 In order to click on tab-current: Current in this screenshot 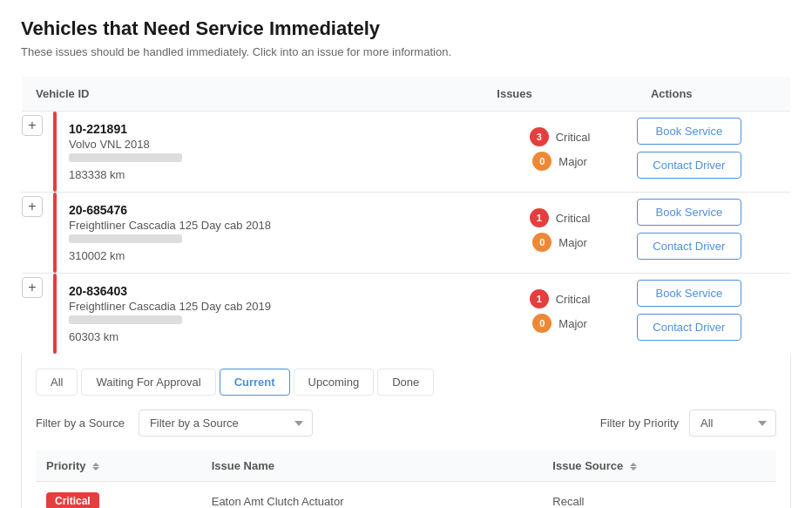, I will do `click(254, 382)`.